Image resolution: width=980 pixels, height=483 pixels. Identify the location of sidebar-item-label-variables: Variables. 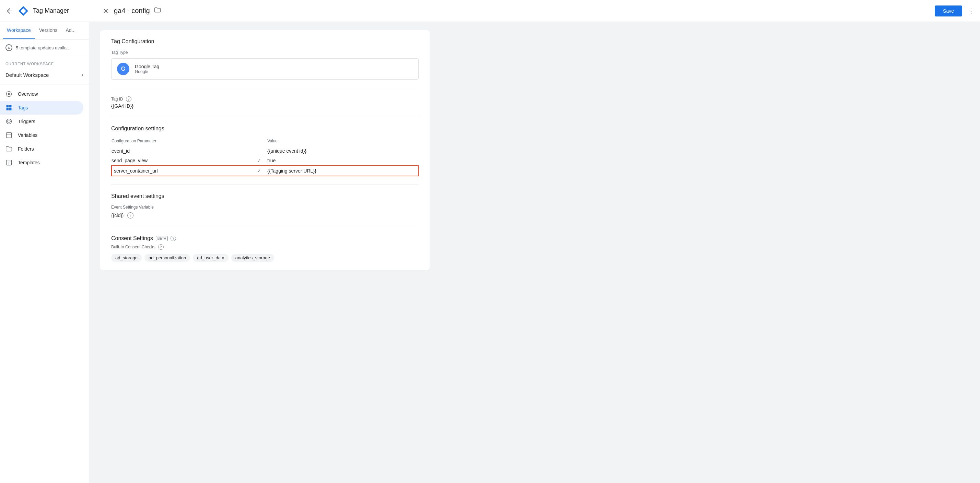
(27, 135).